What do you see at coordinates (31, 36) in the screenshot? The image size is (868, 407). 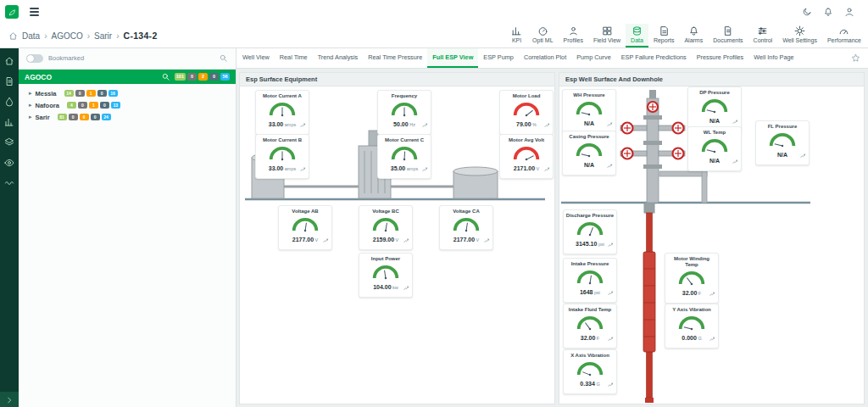 I see `breadcrumb-item-data: Data` at bounding box center [31, 36].